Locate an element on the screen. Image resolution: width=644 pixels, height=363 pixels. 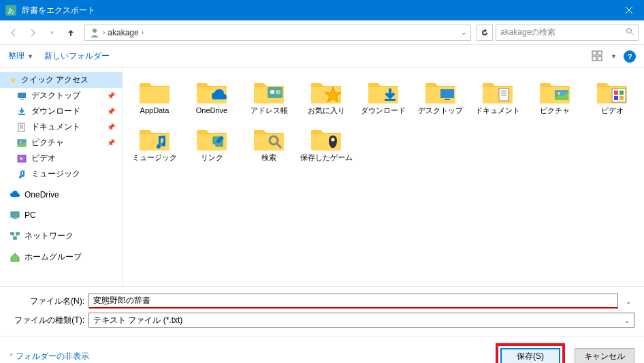
hide-folders-link: ˄ フォルダーの非表示 is located at coordinates (49, 357).